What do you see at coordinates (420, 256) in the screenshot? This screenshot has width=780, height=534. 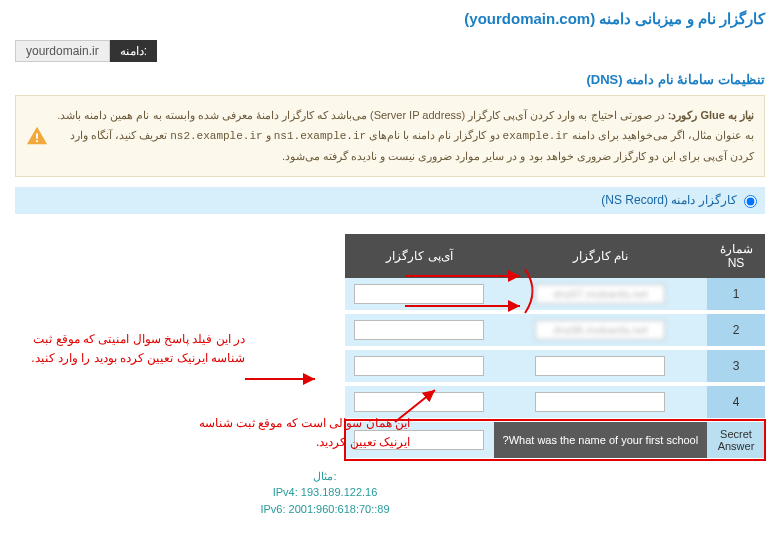 I see `th-ns-ip: آی‌پی کارگزار` at bounding box center [420, 256].